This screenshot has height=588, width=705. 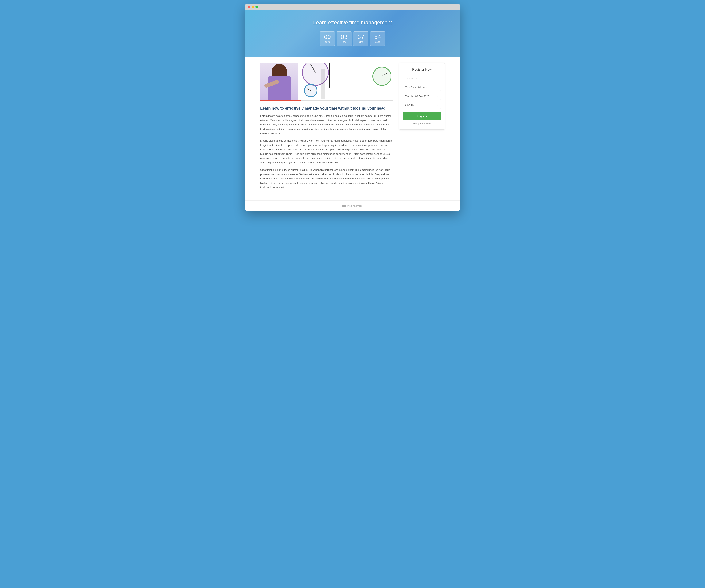 What do you see at coordinates (327, 179) in the screenshot?
I see `body-paragraph-3: Cras finibus ipsum a lacus auctor tincid…` at bounding box center [327, 179].